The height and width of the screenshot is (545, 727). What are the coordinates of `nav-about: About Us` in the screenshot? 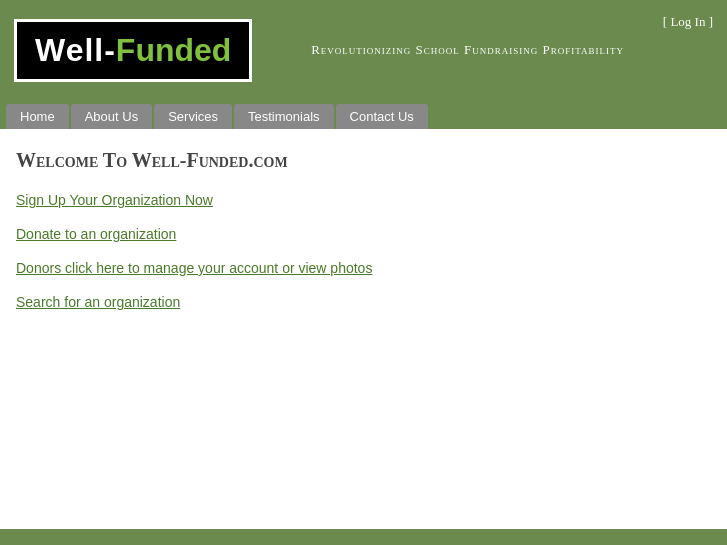 It's located at (112, 116).